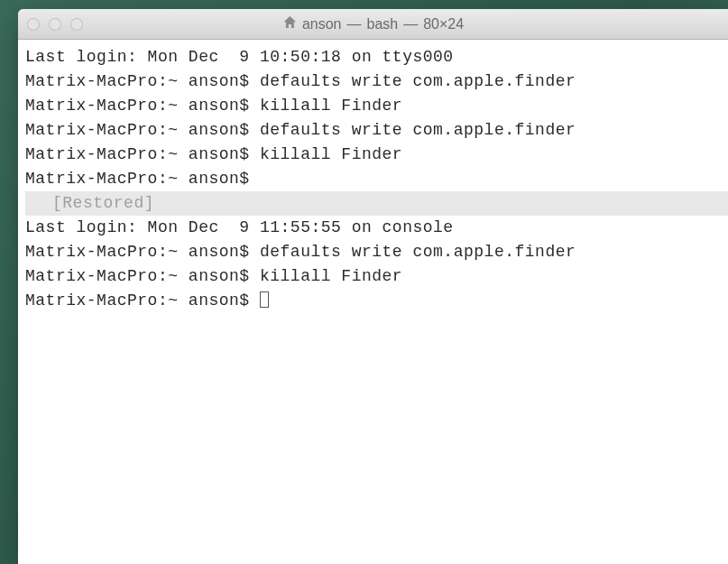 The height and width of the screenshot is (564, 728). What do you see at coordinates (143, 300) in the screenshot?
I see `prompt-text: Matrix-MacPro:~ anson$` at bounding box center [143, 300].